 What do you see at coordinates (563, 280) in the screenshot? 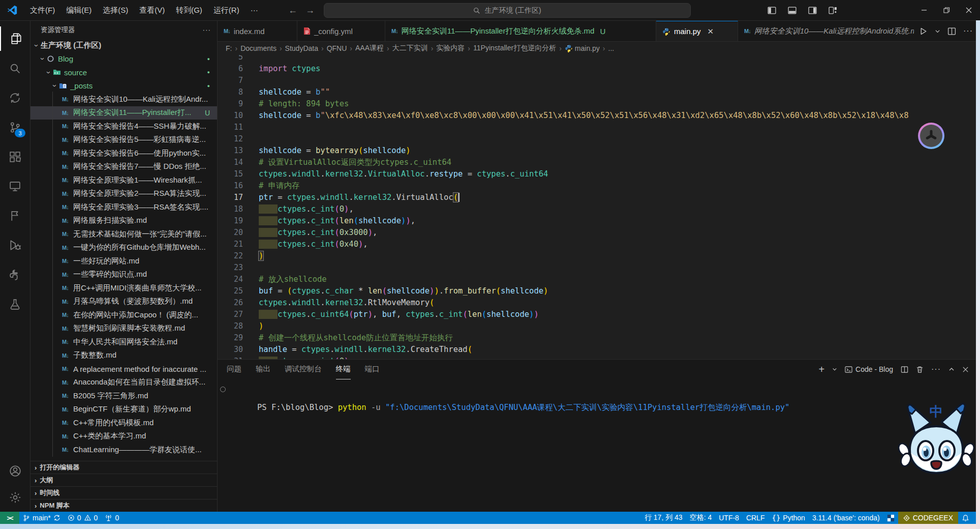
I see `code-line: 24# 放入shellcode` at bounding box center [563, 280].